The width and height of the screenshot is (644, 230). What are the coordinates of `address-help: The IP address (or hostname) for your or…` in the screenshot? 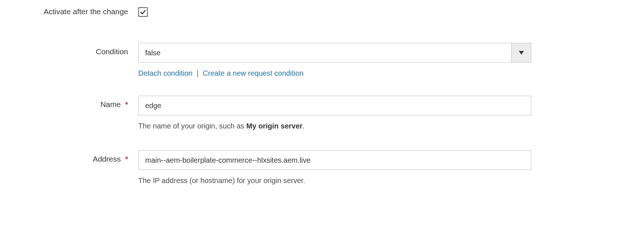 It's located at (335, 181).